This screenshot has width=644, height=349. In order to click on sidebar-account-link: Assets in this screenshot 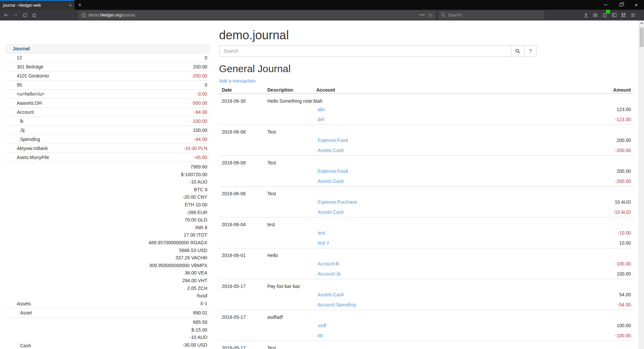, I will do `click(24, 304)`.